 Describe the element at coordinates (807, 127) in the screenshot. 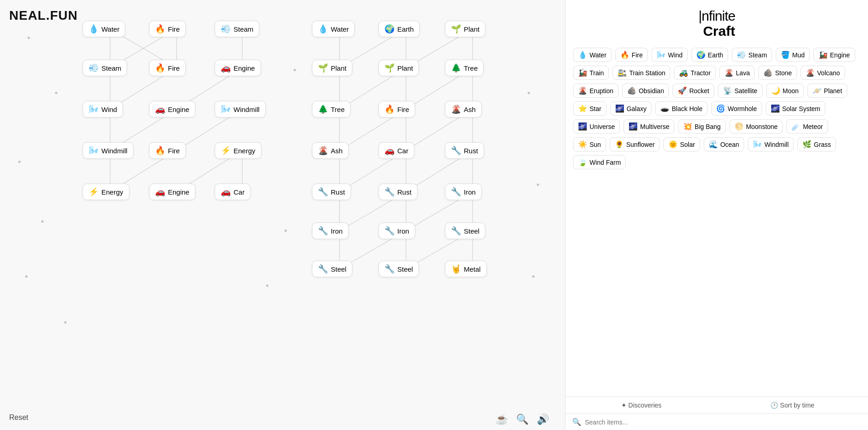

I see `item-chip-meteor: ☄️Meteor` at that location.